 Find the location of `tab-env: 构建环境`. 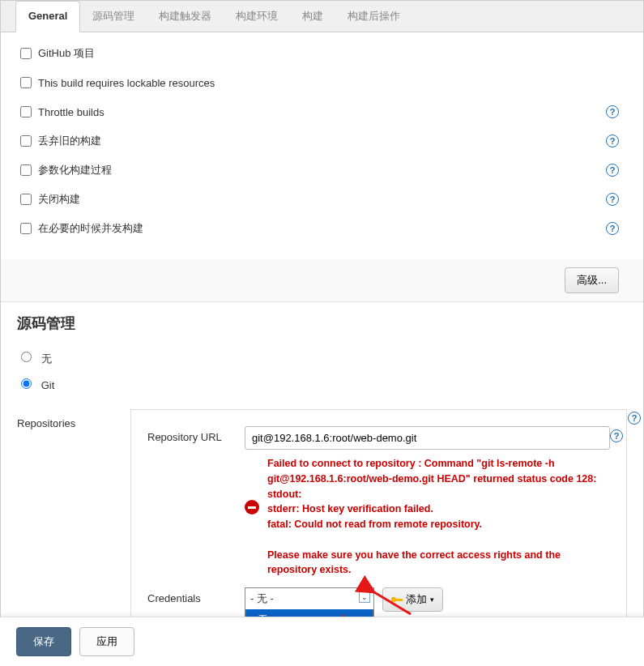

tab-env: 构建环境 is located at coordinates (257, 16).